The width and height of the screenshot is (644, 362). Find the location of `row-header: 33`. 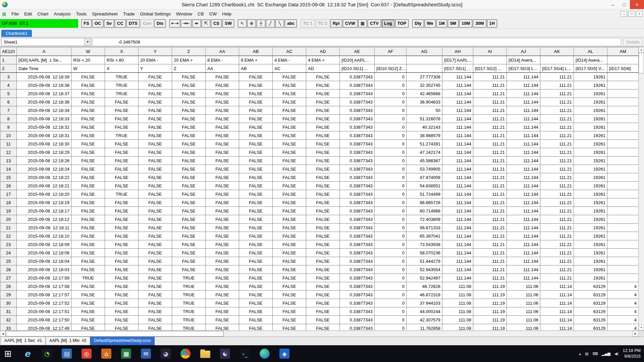

row-header: 33 is located at coordinates (9, 327).